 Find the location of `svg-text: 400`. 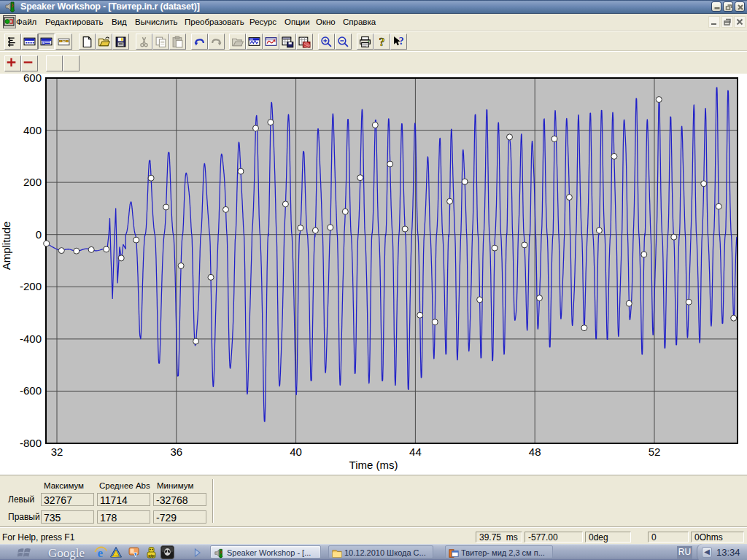

svg-text: 400 is located at coordinates (32, 130).